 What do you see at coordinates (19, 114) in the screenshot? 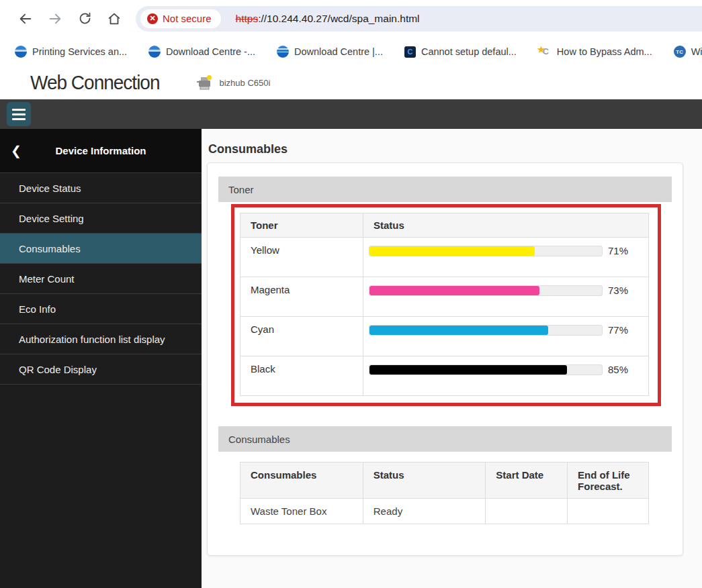
I see `menu-button` at bounding box center [19, 114].